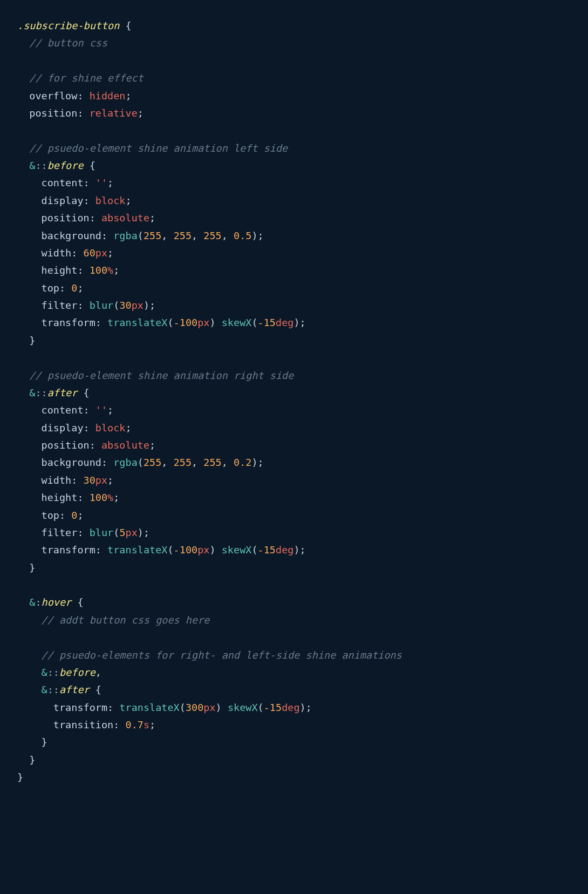 This screenshot has height=894, width=588. What do you see at coordinates (111, 201) in the screenshot?
I see `code-token-value-keyword: block` at bounding box center [111, 201].